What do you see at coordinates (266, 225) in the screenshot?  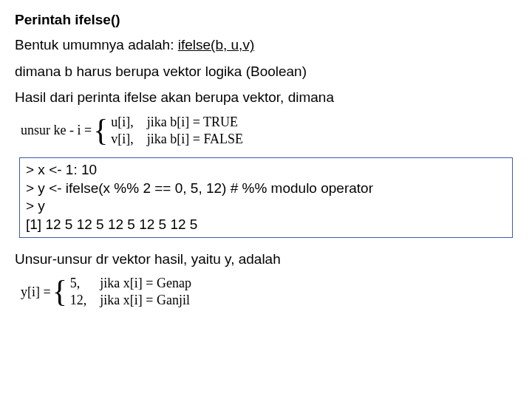 I see `code-line-4: [1] 12 5 12 5 12 5 12 5 12 5` at bounding box center [266, 225].